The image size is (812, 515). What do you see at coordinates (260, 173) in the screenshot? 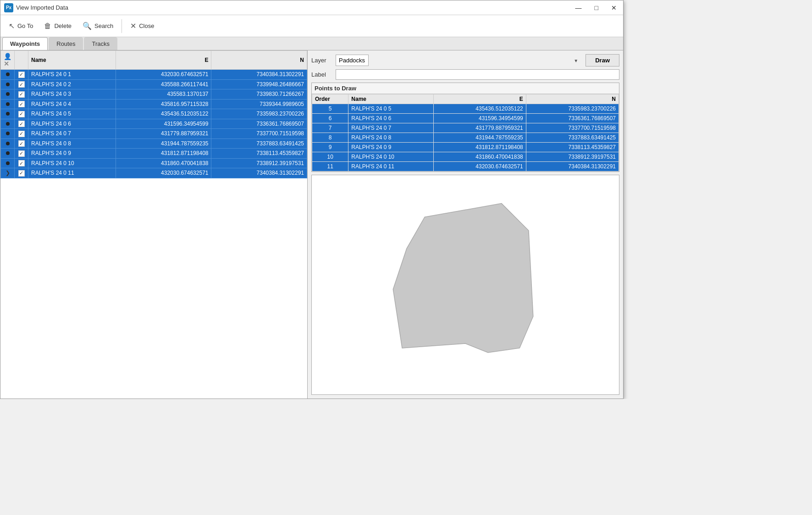
I see `row-n: 7340384.31302291` at bounding box center [260, 173].